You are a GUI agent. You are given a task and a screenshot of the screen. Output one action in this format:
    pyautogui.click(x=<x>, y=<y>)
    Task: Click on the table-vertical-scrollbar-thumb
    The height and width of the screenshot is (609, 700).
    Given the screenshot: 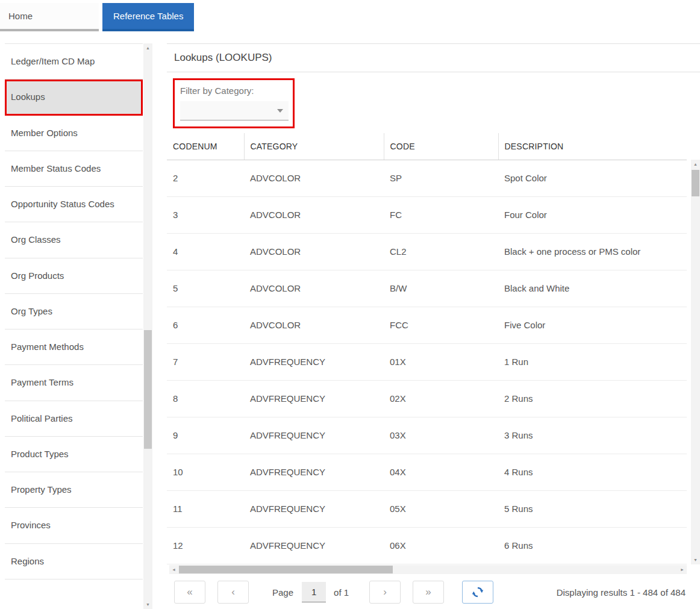 What is the action you would take?
    pyautogui.click(x=695, y=183)
    